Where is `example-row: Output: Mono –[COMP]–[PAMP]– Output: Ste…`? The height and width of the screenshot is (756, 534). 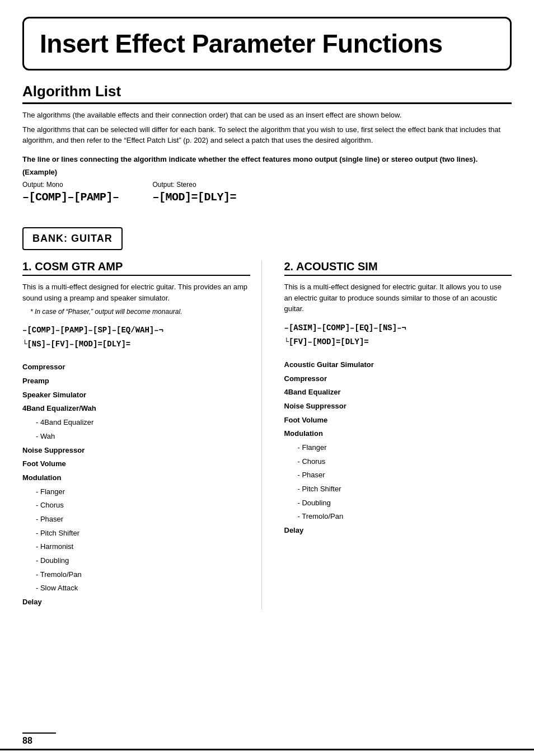
example-row: Output: Mono –[COMP]–[PAMP]– Output: Ste… is located at coordinates (267, 192).